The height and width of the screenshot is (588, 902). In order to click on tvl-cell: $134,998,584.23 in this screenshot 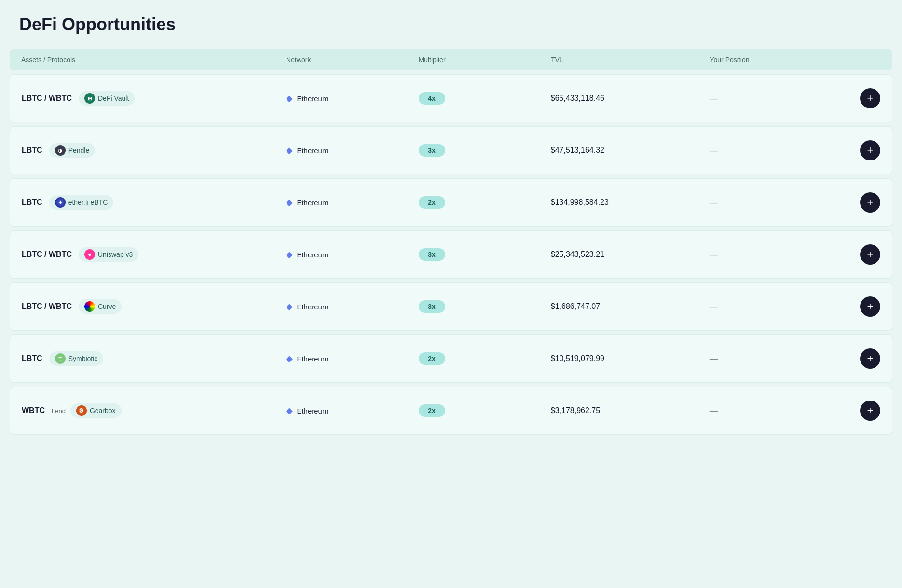, I will do `click(630, 202)`.